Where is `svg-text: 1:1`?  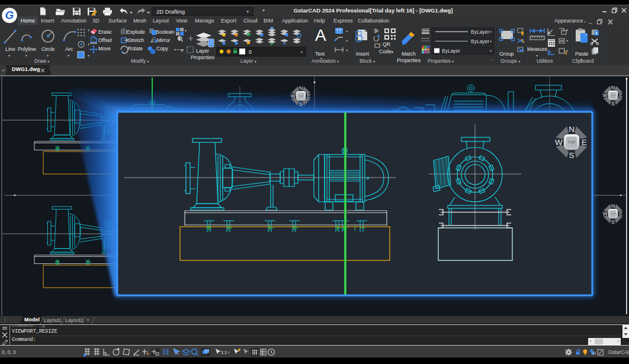 svg-text: 1:1 is located at coordinates (224, 353).